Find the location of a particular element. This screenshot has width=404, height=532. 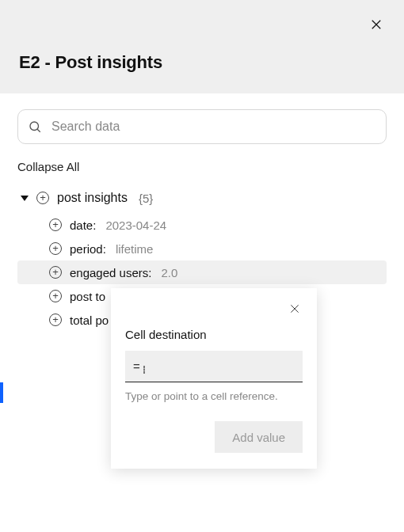

cell-ref-cursor-icon is located at coordinates (144, 370).